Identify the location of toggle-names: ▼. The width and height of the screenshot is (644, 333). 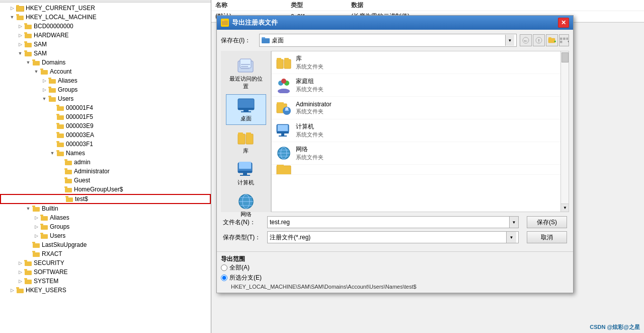
(52, 153).